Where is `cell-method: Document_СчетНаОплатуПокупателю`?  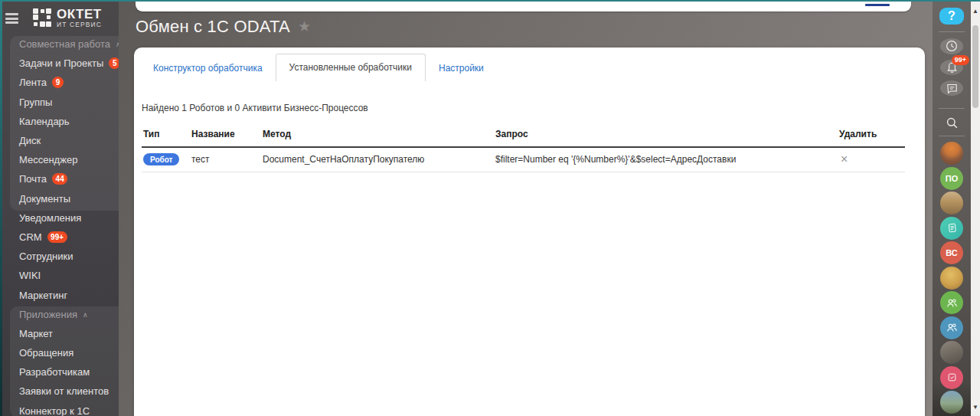
cell-method: Document_СчетНаОплатуПокупателю is located at coordinates (377, 159).